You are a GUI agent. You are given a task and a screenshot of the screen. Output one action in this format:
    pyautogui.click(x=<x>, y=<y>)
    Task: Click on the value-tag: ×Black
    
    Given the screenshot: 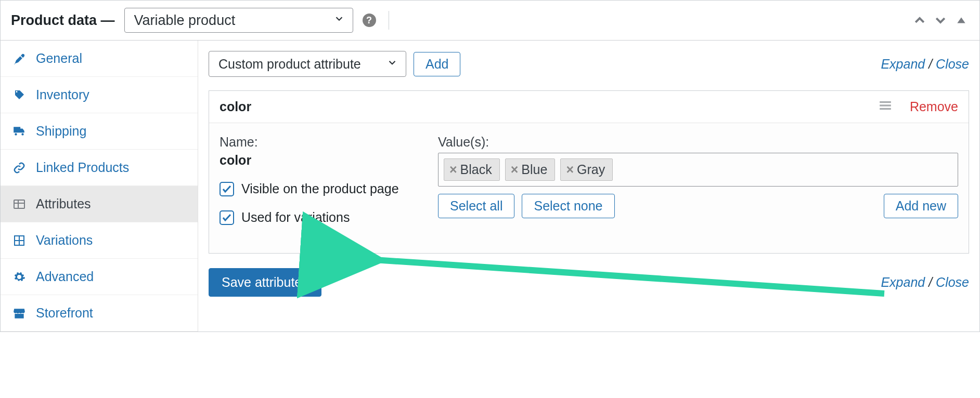 What is the action you would take?
    pyautogui.click(x=472, y=169)
    